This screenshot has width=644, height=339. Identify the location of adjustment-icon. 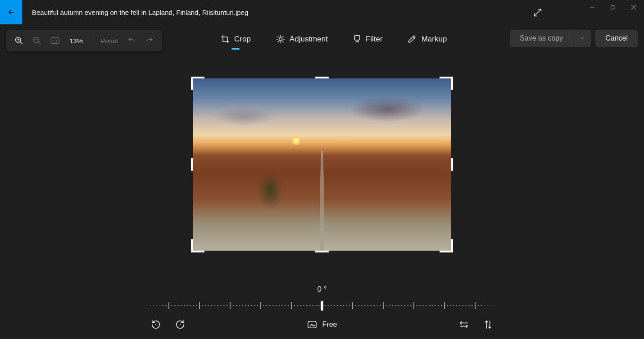
(281, 39).